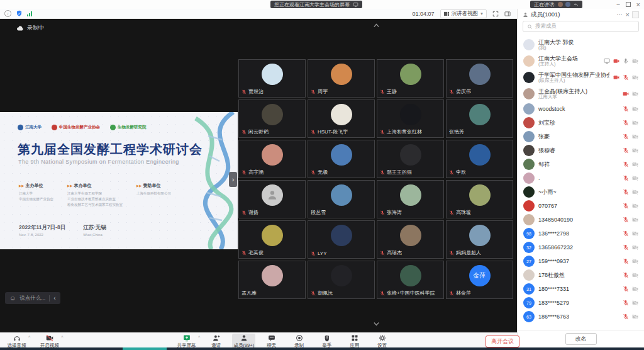 The width and height of the screenshot is (644, 350). Describe the element at coordinates (33, 298) in the screenshot. I see `chat-quick-bar: ☺ 说点什么... ‹` at that location.